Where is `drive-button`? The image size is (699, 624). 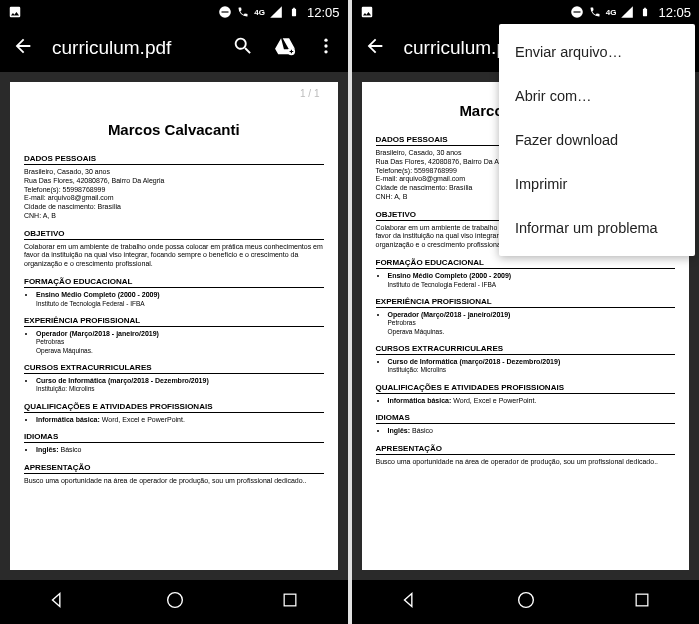
drive-button is located at coordinates (285, 48).